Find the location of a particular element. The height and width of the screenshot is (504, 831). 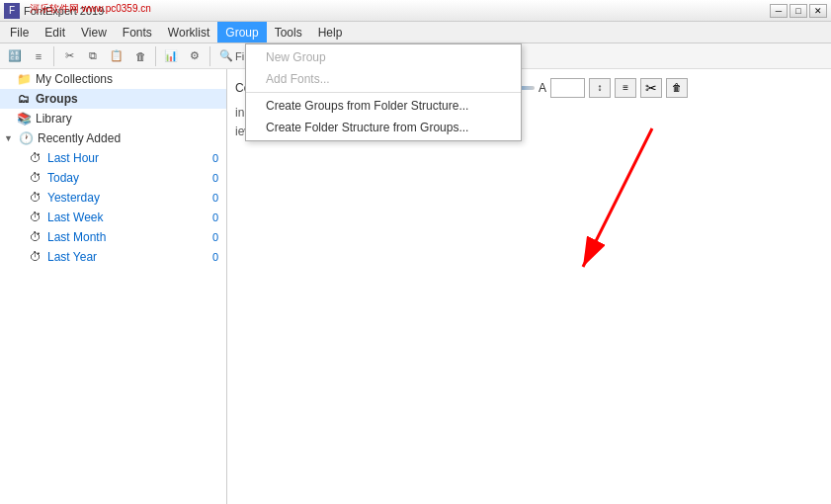

menu-tools: Tools is located at coordinates (289, 32).